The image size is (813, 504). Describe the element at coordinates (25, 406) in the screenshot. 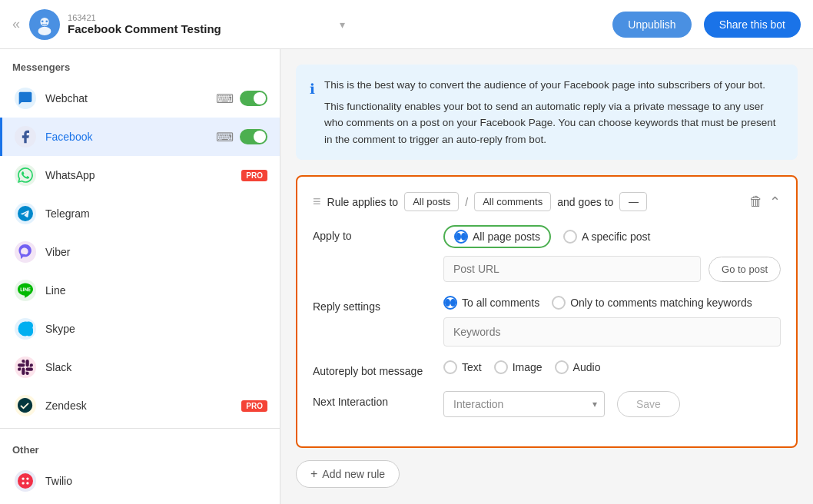

I see `zendesk-icon` at that location.